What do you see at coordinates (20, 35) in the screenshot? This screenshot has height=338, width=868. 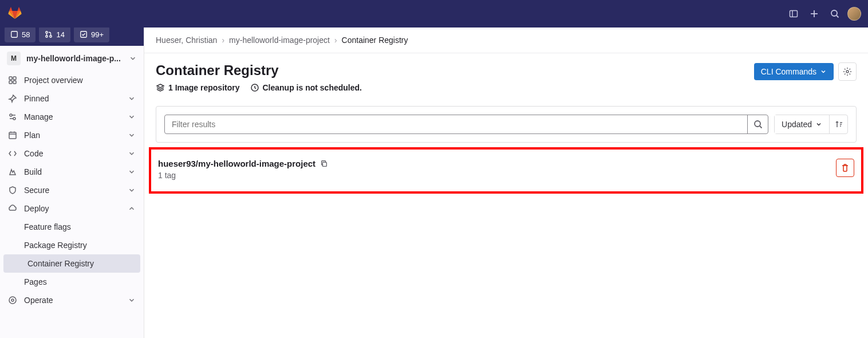 I see `issues-counter: 58` at bounding box center [20, 35].